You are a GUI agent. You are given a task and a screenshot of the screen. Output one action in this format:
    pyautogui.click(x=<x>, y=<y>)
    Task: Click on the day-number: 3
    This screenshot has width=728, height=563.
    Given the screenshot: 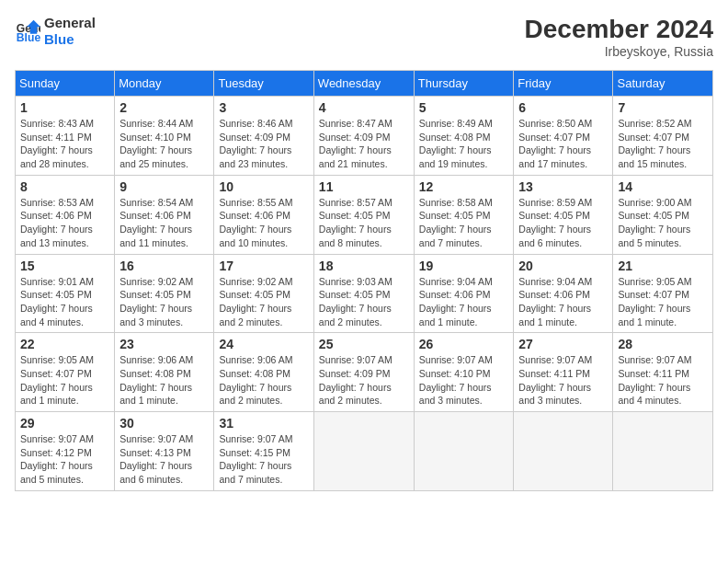 What is the action you would take?
    pyautogui.click(x=263, y=108)
    